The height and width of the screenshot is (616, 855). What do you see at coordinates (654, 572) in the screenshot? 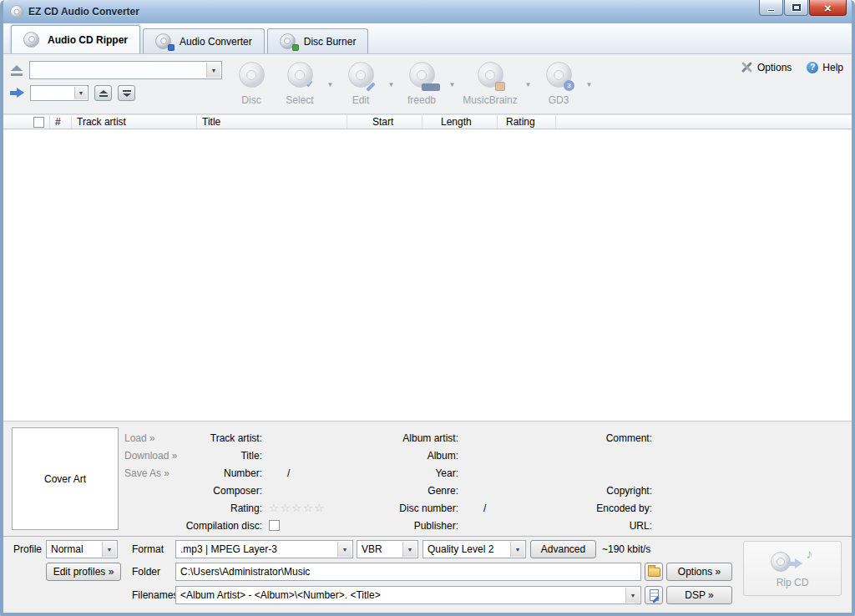
I see `browse-folder-button` at bounding box center [654, 572].